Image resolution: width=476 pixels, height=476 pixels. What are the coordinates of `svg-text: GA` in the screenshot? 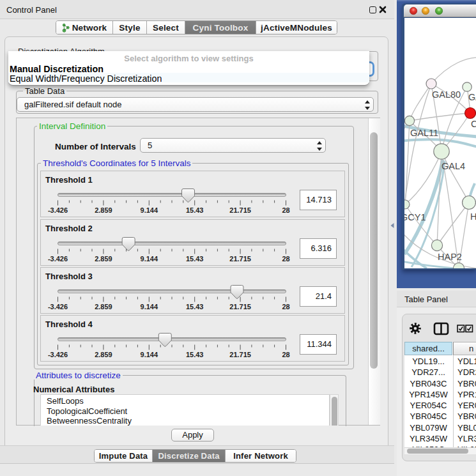 It's located at (472, 97).